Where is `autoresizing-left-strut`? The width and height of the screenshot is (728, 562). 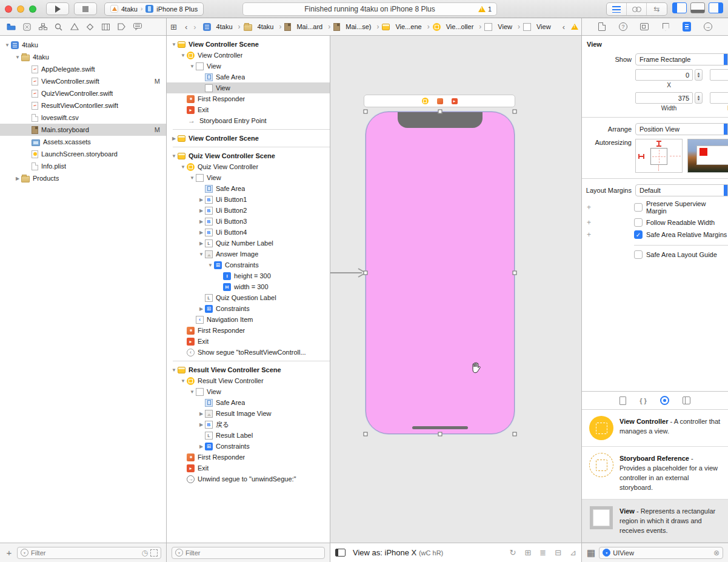 autoresizing-left-strut is located at coordinates (641, 156).